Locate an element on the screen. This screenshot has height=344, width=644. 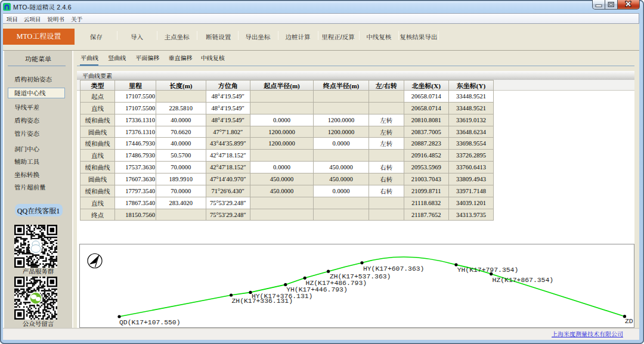
svg-text: HZ(K17+486.793) is located at coordinates (336, 283).